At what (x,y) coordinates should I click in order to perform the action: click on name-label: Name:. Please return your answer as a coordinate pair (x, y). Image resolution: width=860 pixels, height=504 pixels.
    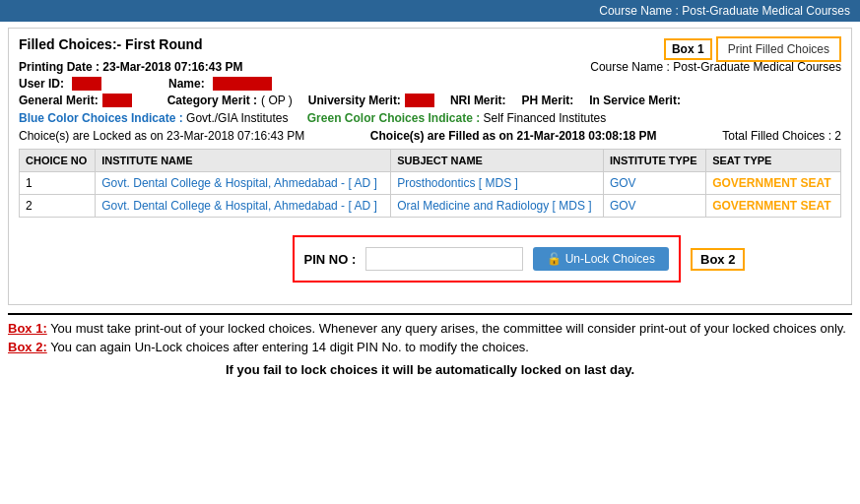
    Looking at the image, I should click on (187, 84).